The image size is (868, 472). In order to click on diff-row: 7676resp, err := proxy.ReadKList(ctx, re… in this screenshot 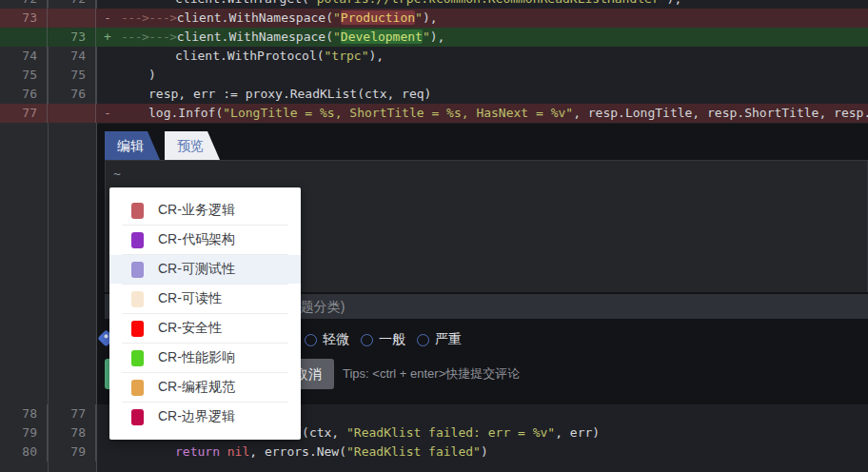, I will do `click(434, 94)`.